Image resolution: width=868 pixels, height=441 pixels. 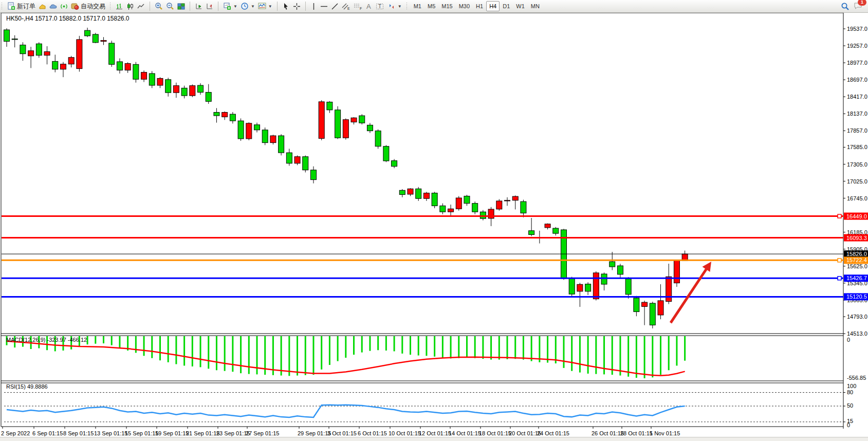 What do you see at coordinates (42, 6) in the screenshot?
I see `market-watch-button` at bounding box center [42, 6].